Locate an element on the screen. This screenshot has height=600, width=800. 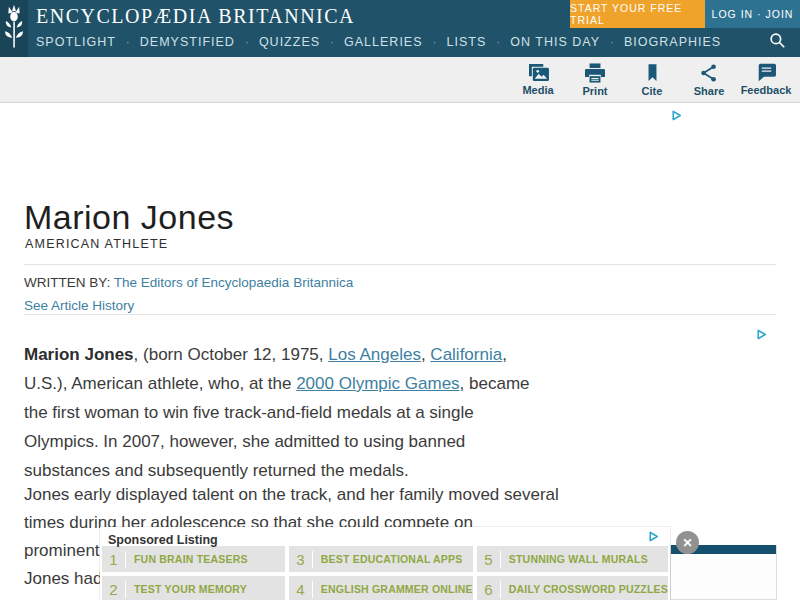
paragraph-line: Jones early displayed talent on the trac… is located at coordinates (278, 495).